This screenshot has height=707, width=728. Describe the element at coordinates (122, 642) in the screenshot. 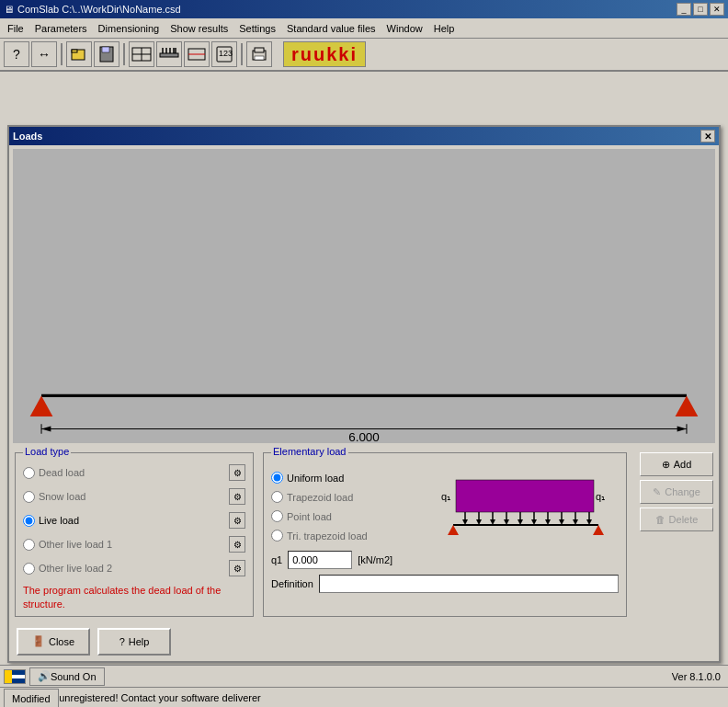

I see `help-icon: ?` at that location.